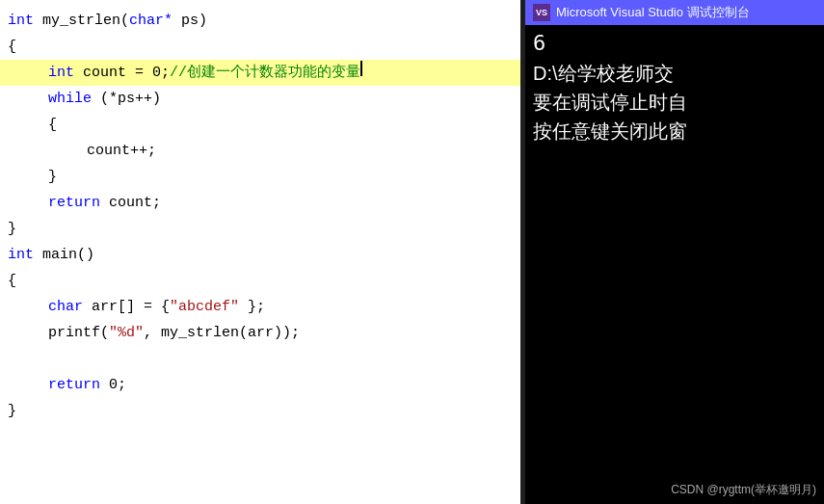 The image size is (824, 504). What do you see at coordinates (114, 385) in the screenshot?
I see `return-zero: 0;` at bounding box center [114, 385].